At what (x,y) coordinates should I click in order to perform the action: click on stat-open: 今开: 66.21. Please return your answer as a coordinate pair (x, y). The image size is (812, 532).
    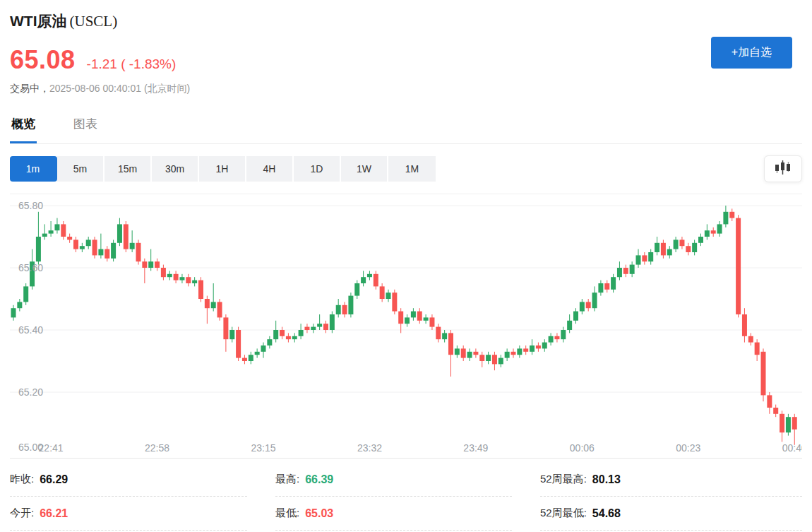
    Looking at the image, I should click on (129, 514).